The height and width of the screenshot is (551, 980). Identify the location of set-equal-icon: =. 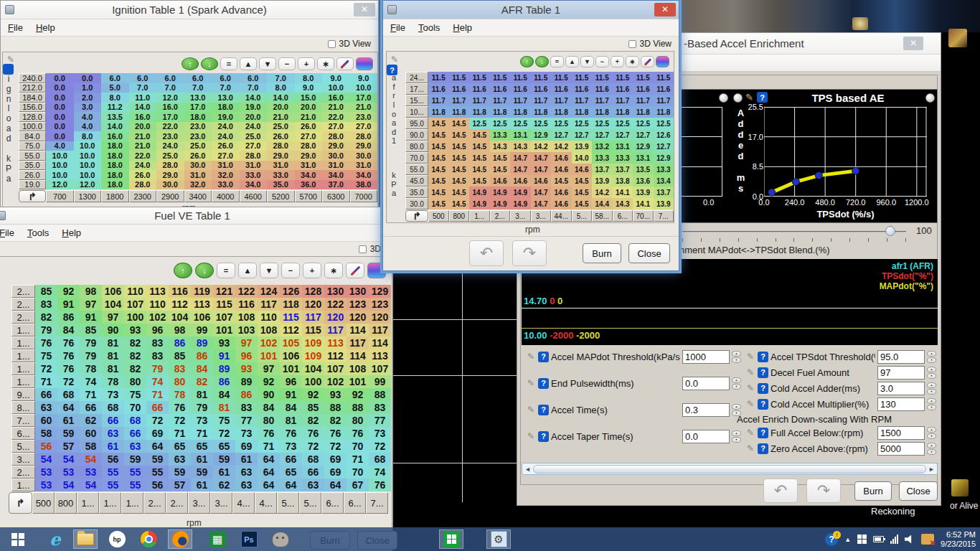
(229, 64).